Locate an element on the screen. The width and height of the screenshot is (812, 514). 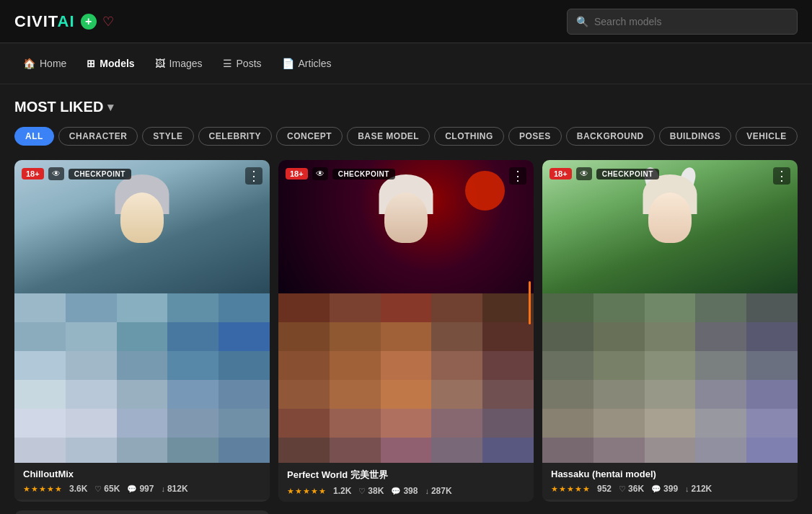
nav-articles: 📄 Articles is located at coordinates (307, 63).